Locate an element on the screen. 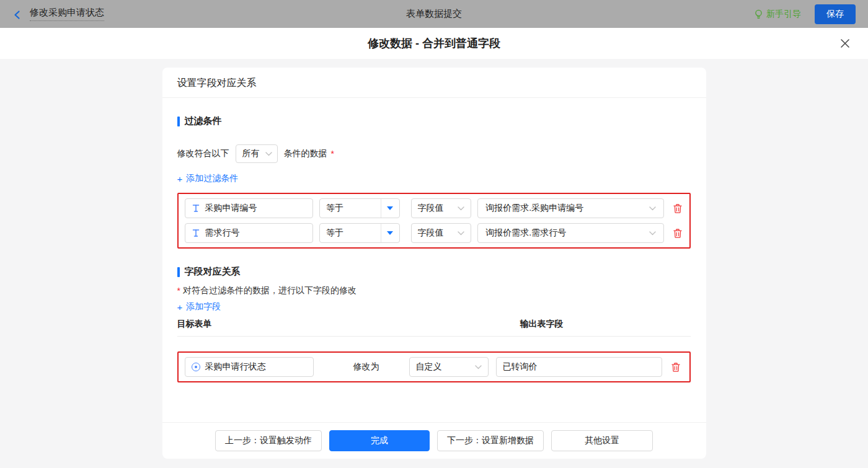  save-button: 保存 is located at coordinates (835, 14).